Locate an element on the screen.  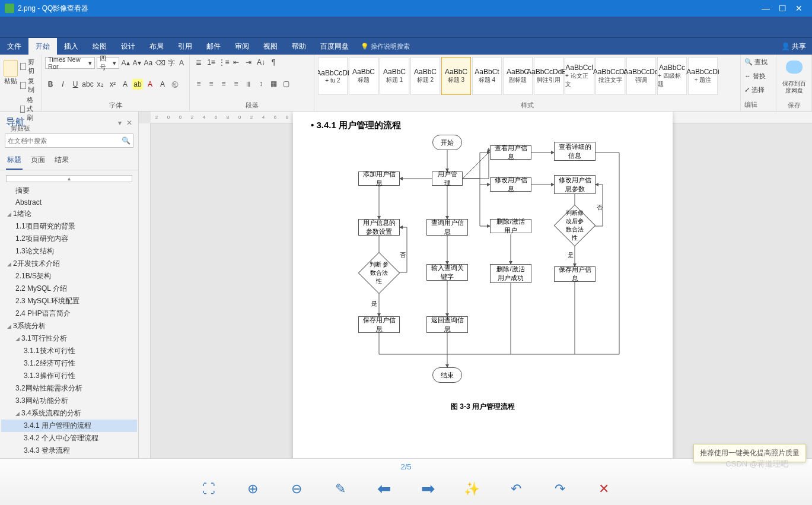
ribbon-tab-审阅: 审阅 is located at coordinates (242, 46).